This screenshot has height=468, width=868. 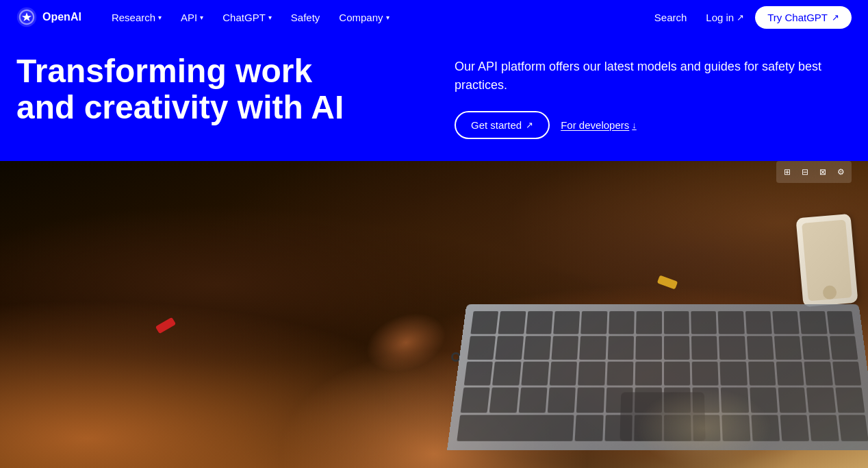 I want to click on hero-left: Transforming work and creativity with AI, so click(x=215, y=90).